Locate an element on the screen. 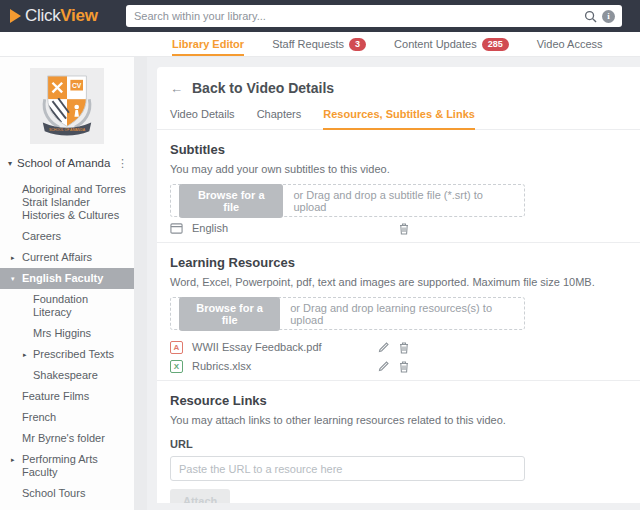  sidebar-scrollbar is located at coordinates (140, 284).